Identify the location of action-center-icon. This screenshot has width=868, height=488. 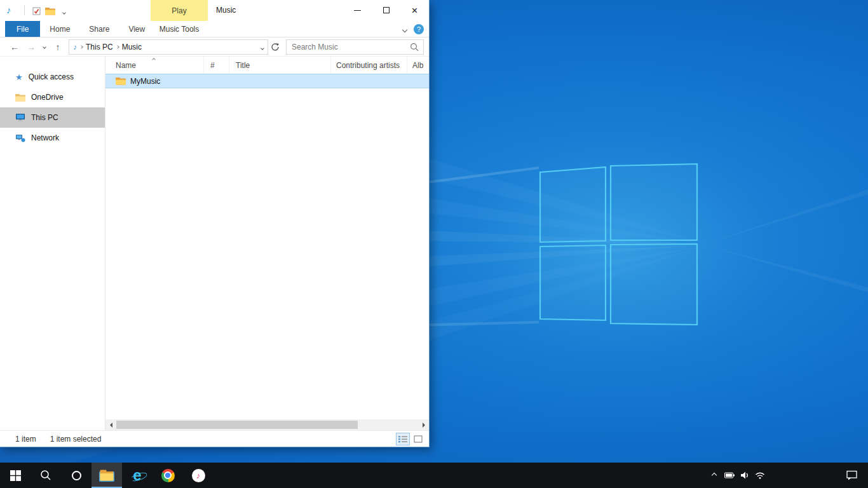
(851, 475).